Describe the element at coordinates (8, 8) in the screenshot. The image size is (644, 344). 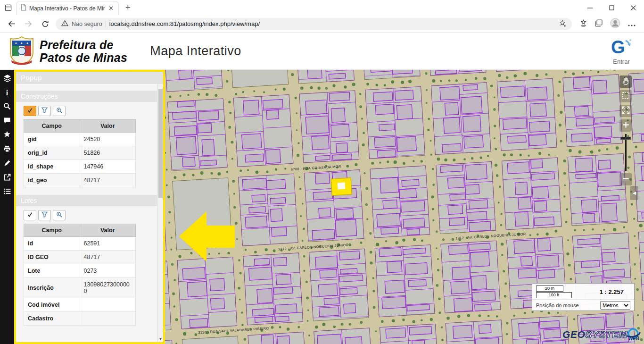
I see `workspaces-icon` at that location.